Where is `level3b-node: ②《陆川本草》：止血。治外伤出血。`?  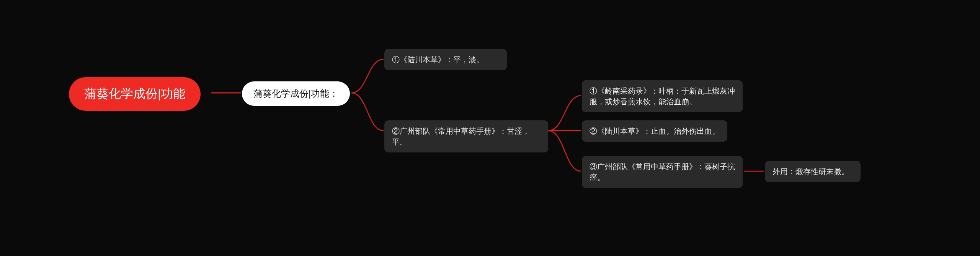
level3b-node: ②《陆川本草》：止血。治外伤出血。 is located at coordinates (655, 131).